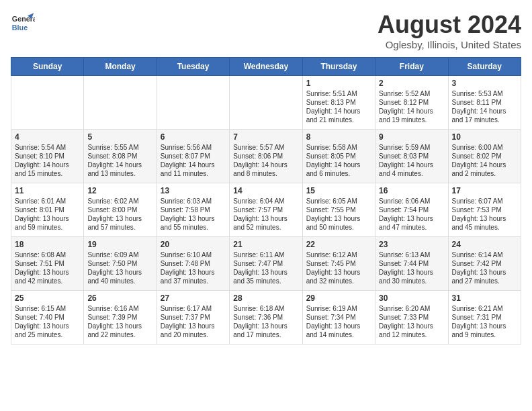  I want to click on calendar-cell: 14Sunrise: 6:04 AMSunset: 7:57 PMDayligh…, so click(266, 210).